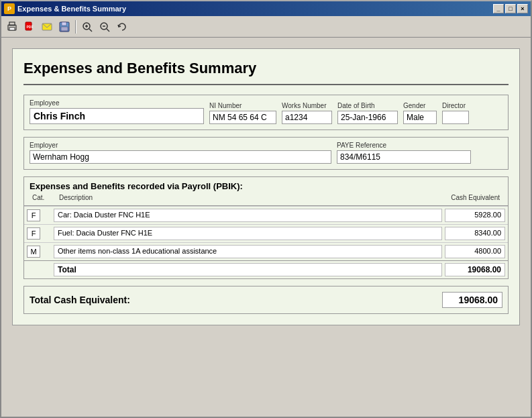 Image resolution: width=532 pixels, height=418 pixels. What do you see at coordinates (266, 111) in the screenshot?
I see `employee-row: Employee Chris Finch NI Number NM 54 65 …` at bounding box center [266, 111].